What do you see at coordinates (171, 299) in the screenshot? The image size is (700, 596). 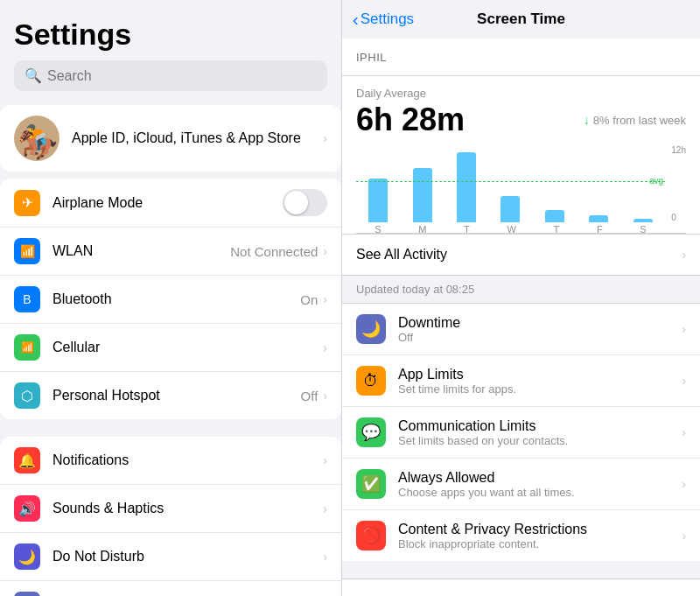 I see `settings-row-bluetooth: B Bluetooth On ›` at bounding box center [171, 299].